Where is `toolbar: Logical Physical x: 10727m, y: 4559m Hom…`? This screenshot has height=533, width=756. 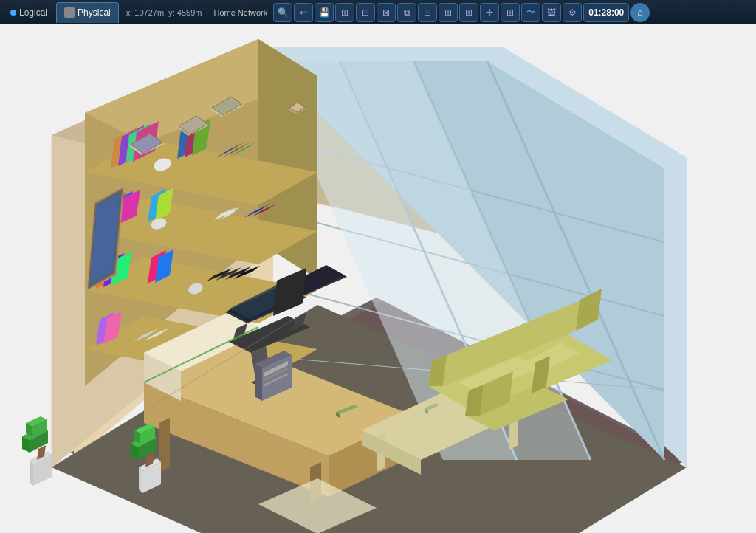
toolbar: Logical Physical x: 10727m, y: 4559m Hom… is located at coordinates (378, 12).